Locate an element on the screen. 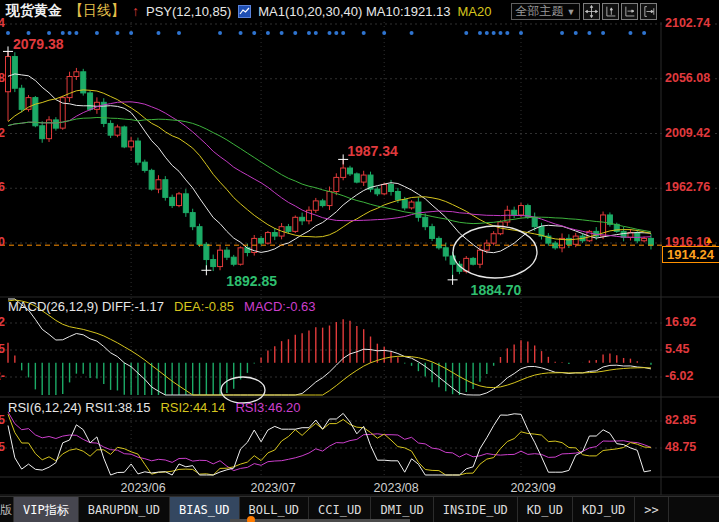 This screenshot has height=522, width=719. chart-toolbar is located at coordinates (620, 12).